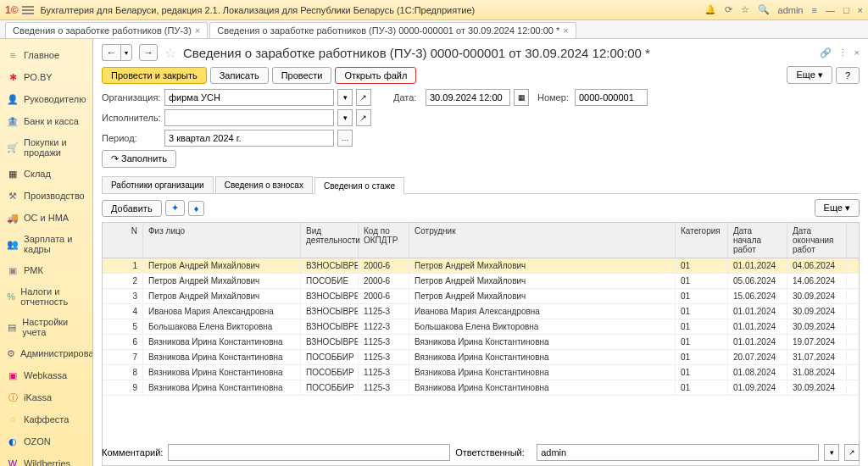 Image resolution: width=868 pixels, height=466 pixels. What do you see at coordinates (46, 375) in the screenshot?
I see `sidebar-item: ▣Webkassa` at bounding box center [46, 375].